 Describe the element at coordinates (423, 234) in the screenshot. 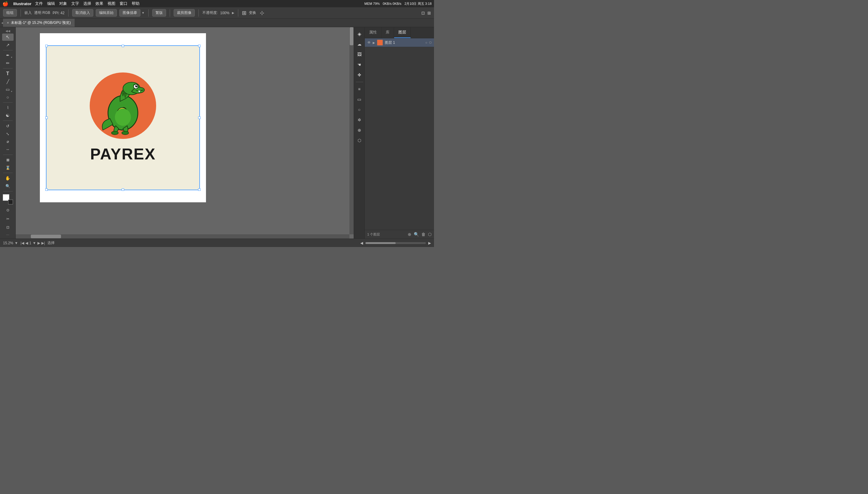

I see `delete-layer-icon: 🗑` at that location.